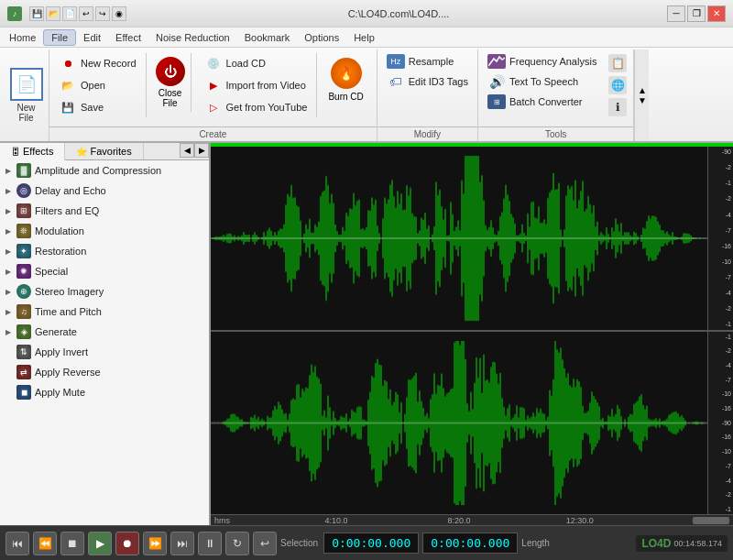 This screenshot has width=733, height=560. I want to click on batch-converter-button: ⊞ Batch Converter, so click(542, 102).